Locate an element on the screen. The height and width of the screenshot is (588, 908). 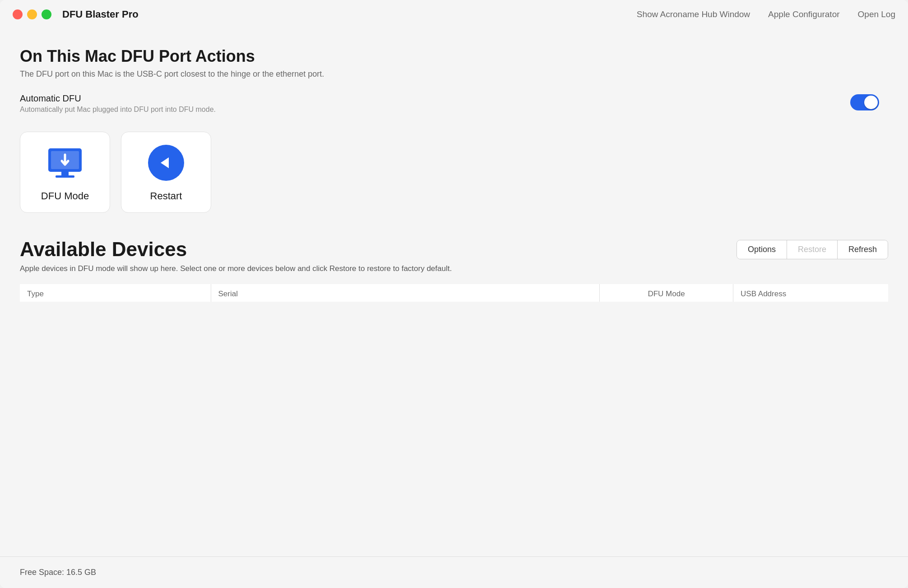
devices-title: Available Devices is located at coordinates (103, 249).